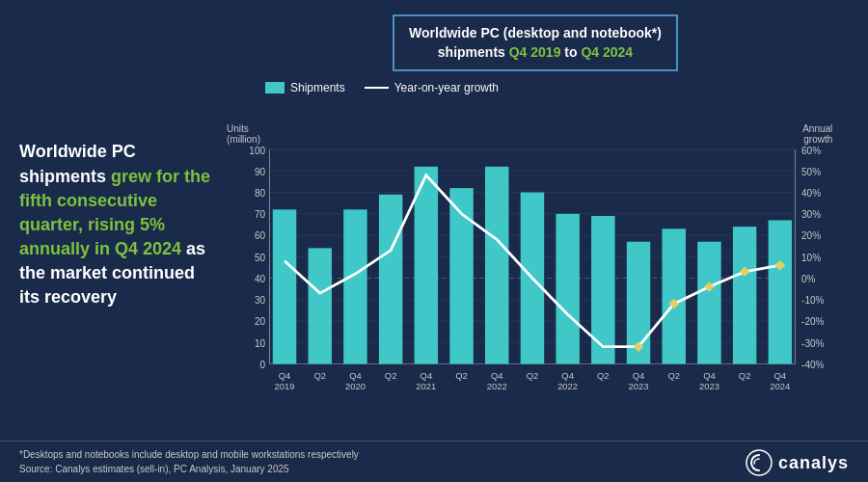 The width and height of the screenshot is (868, 482). I want to click on svg-text: 2024, so click(779, 386).